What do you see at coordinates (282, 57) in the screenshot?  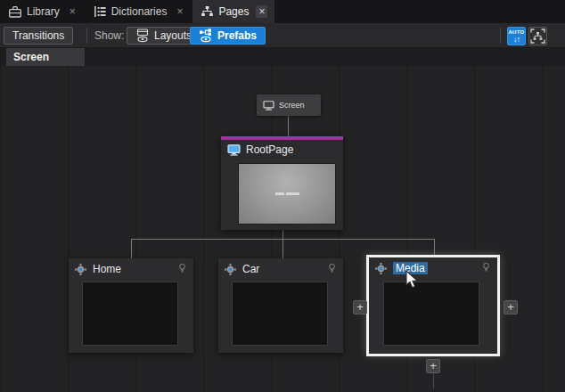 I see `breadcrumb-row: Screen` at bounding box center [282, 57].